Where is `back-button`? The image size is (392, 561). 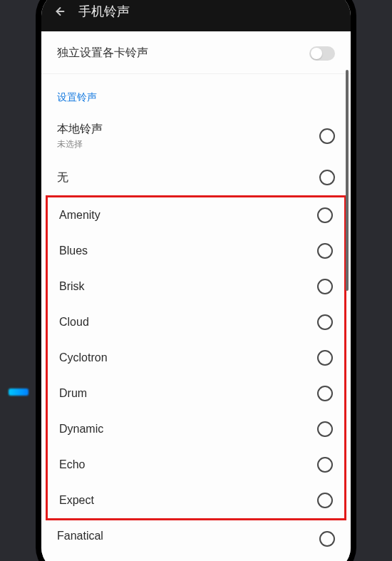
back-button is located at coordinates (58, 11).